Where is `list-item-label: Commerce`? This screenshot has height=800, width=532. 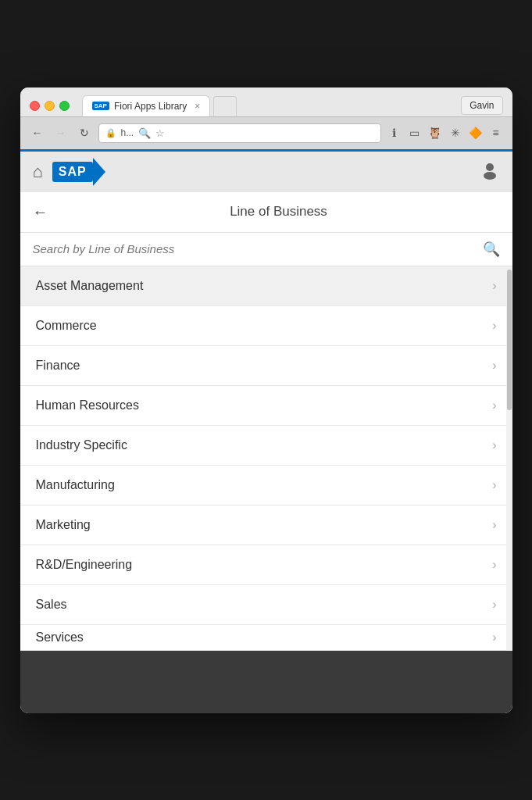 list-item-label: Commerce is located at coordinates (66, 326).